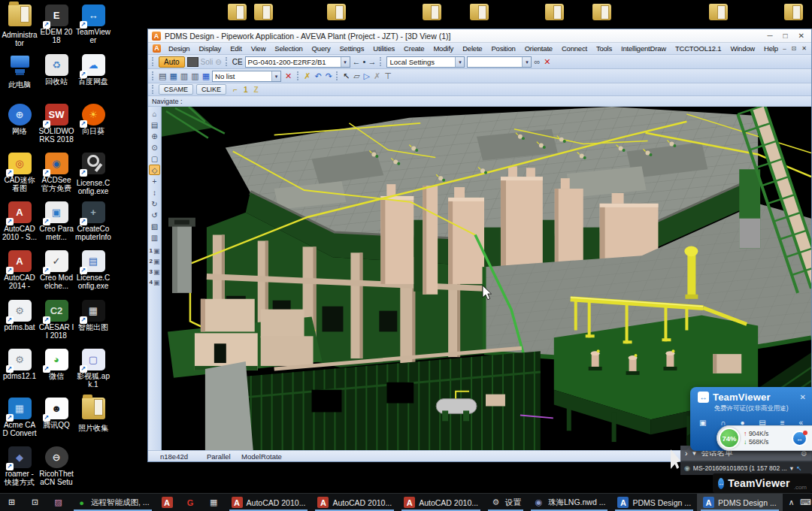  Describe the element at coordinates (93, 119) in the screenshot. I see `desktop-icon: ☀ 向日葵` at that location.